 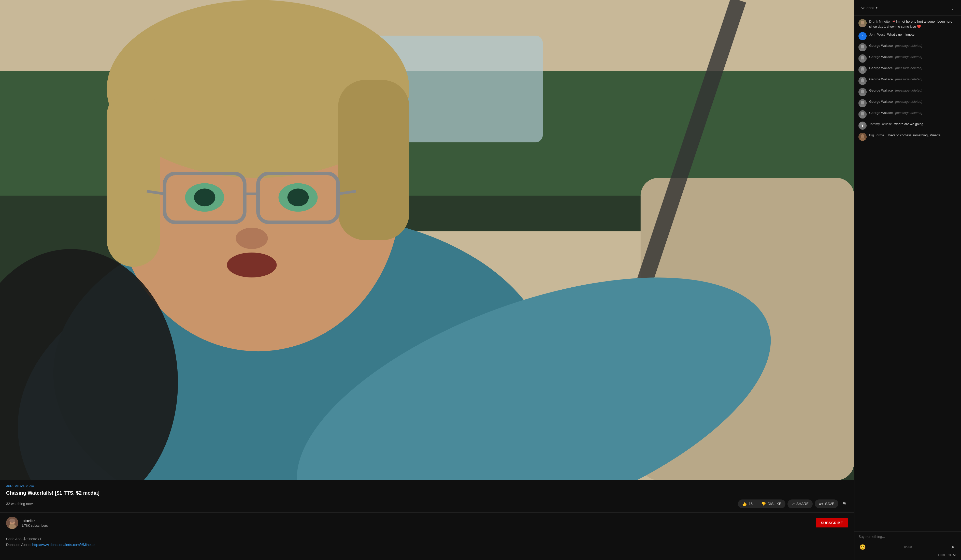 What do you see at coordinates (908, 274) in the screenshot?
I see `chat-messages: Drunk Minette ❤ Im not here to hurt anyo…` at bounding box center [908, 274].